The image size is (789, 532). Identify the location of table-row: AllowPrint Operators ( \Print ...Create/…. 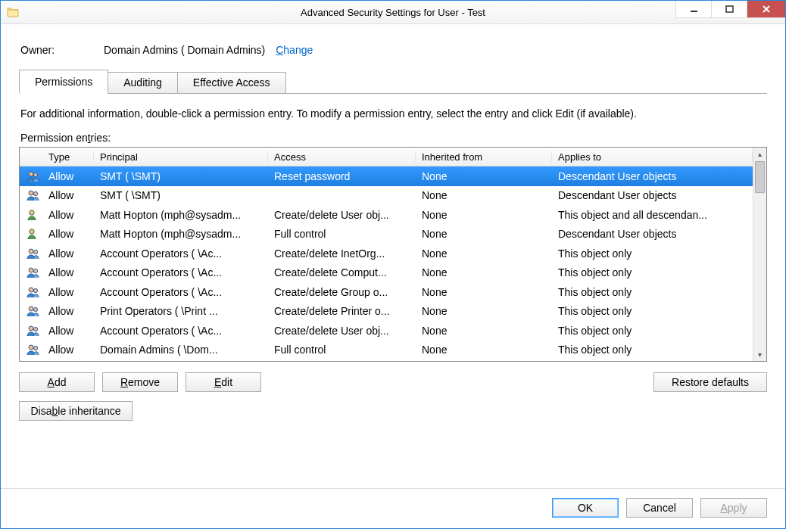
(386, 312).